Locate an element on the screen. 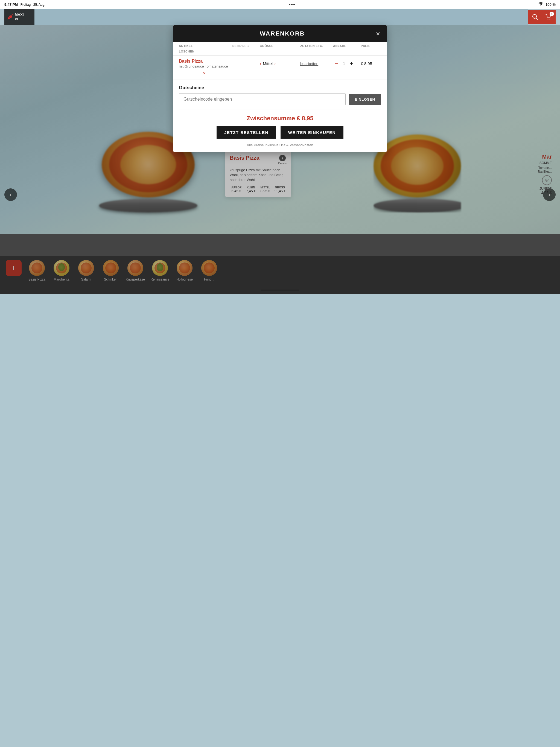  cart-item-size: ‹ Mittel › is located at coordinates (279, 63).